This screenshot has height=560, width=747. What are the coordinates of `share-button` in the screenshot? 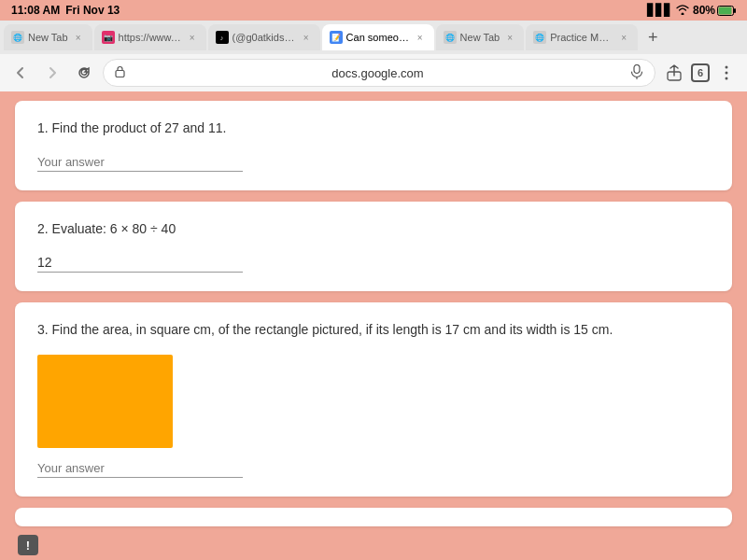 It's located at (674, 73).